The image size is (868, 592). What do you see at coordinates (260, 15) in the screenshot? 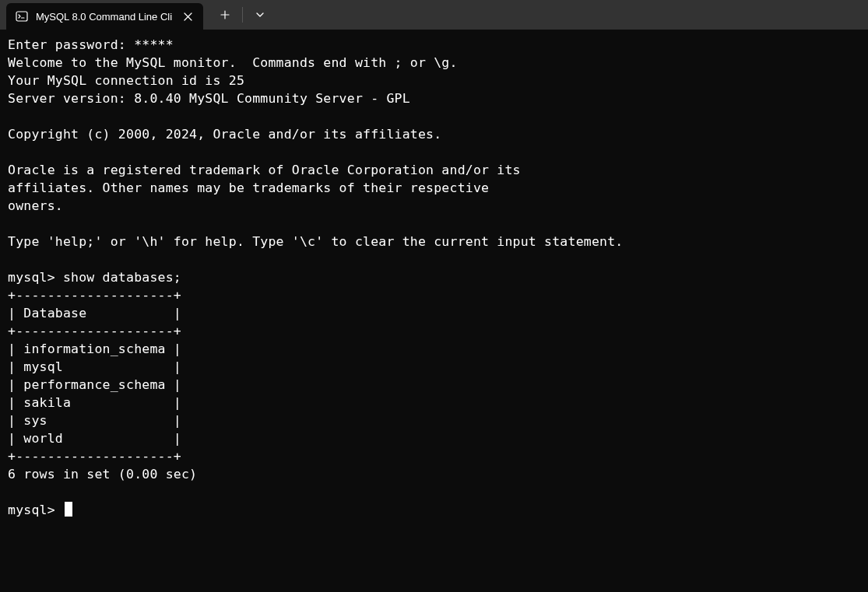
I see `tab-dropdown-button` at bounding box center [260, 15].